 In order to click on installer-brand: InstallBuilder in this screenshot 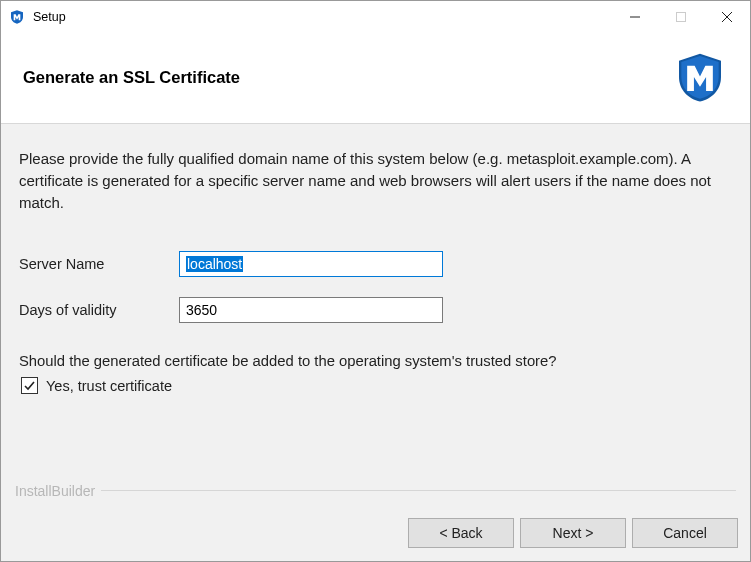, I will do `click(55, 491)`.